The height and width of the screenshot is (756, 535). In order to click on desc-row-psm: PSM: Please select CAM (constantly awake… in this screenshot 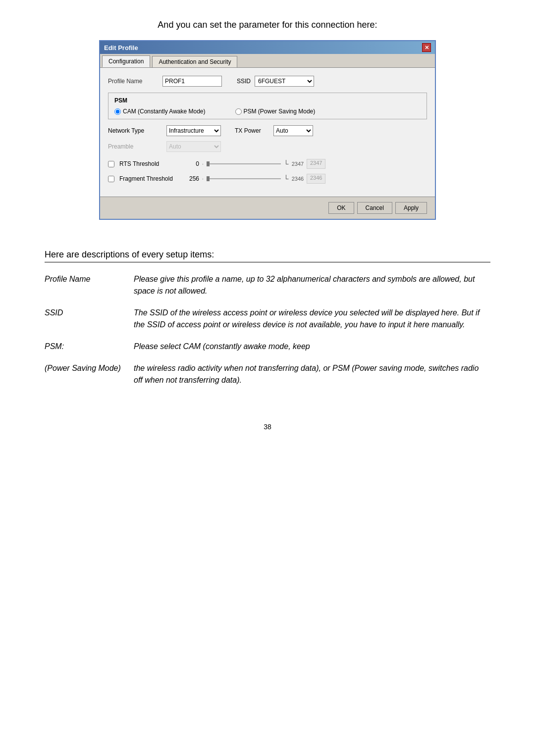, I will do `click(268, 349)`.